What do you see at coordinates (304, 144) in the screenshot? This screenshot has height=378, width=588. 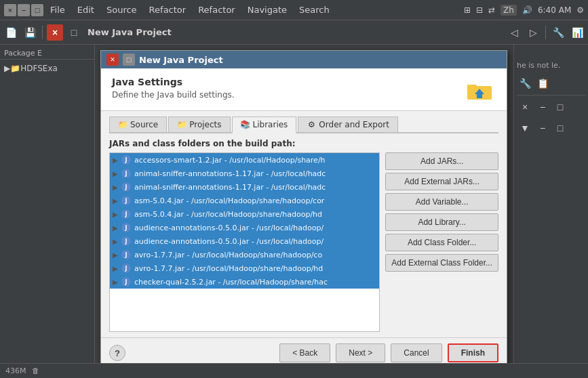 I see `section-label: JARs and class folders on the build path…` at bounding box center [304, 144].